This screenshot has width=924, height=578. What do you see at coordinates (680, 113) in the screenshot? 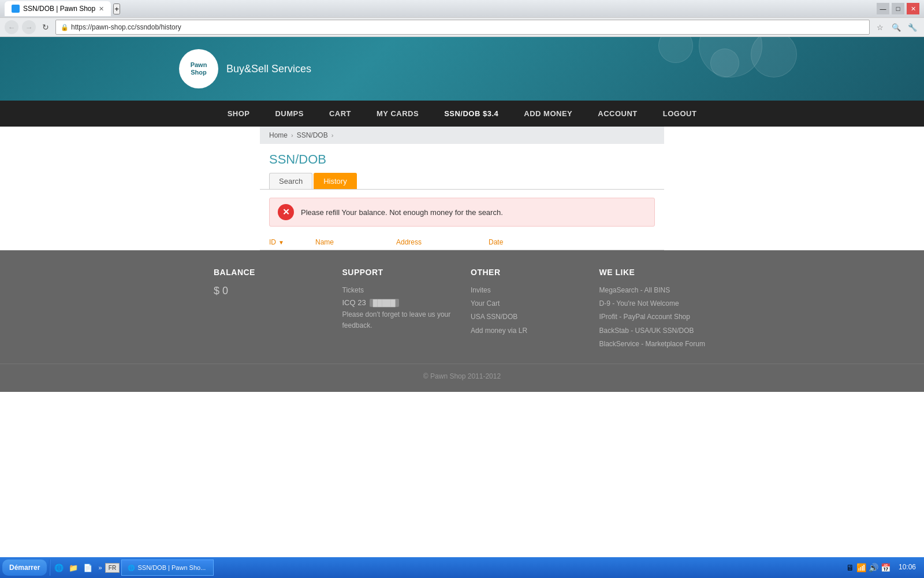
I see `nav-item-logout: LOGOUT` at bounding box center [680, 113].